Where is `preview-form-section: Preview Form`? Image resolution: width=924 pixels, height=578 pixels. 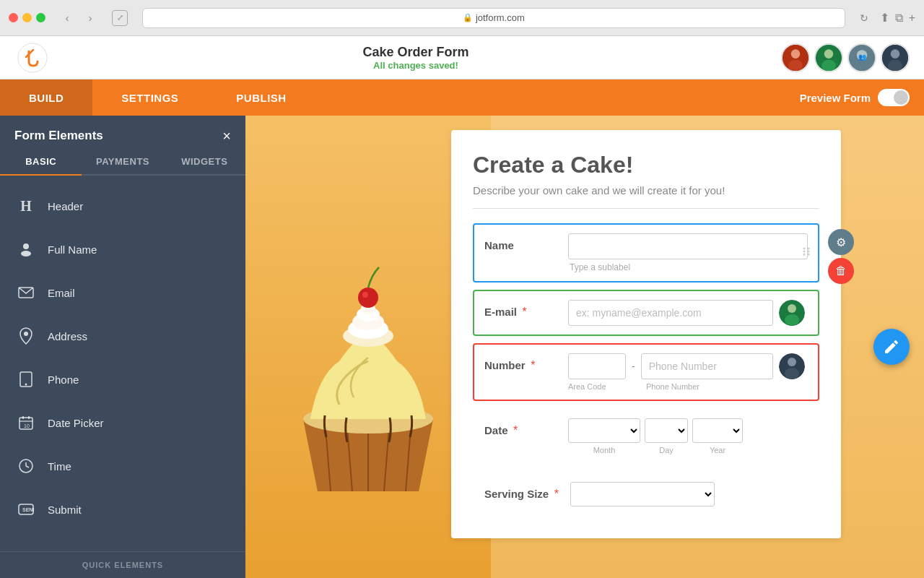
preview-form-section: Preview Form is located at coordinates (862, 98).